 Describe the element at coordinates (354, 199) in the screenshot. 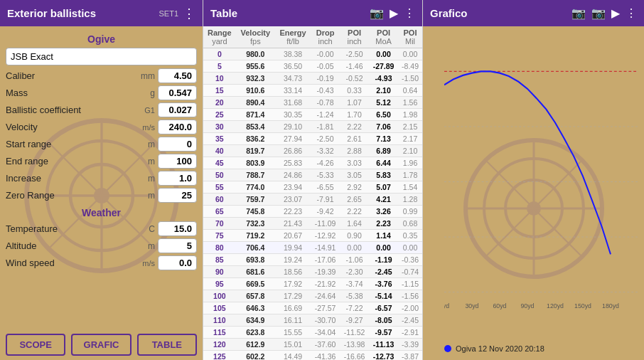

I see `cell-poi-inch: 2.65` at that location.